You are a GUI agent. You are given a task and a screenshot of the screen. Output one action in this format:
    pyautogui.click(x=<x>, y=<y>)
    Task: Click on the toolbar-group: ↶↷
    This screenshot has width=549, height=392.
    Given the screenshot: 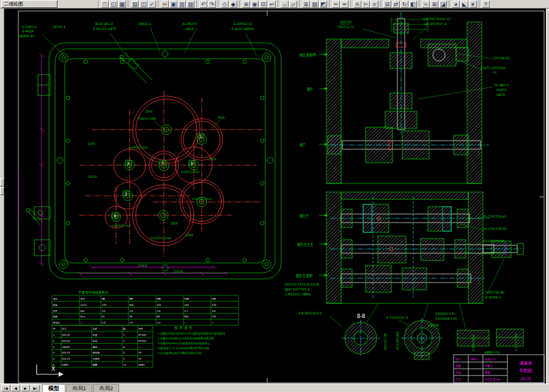 What is the action you would take?
    pyautogui.click(x=207, y=4)
    